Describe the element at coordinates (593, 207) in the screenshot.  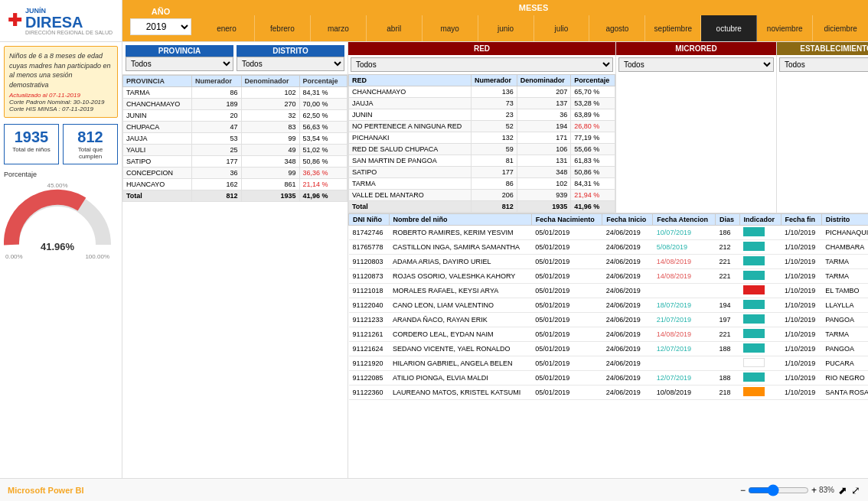
I see `red-porcentaje-cell: 41,96 %` at that location.